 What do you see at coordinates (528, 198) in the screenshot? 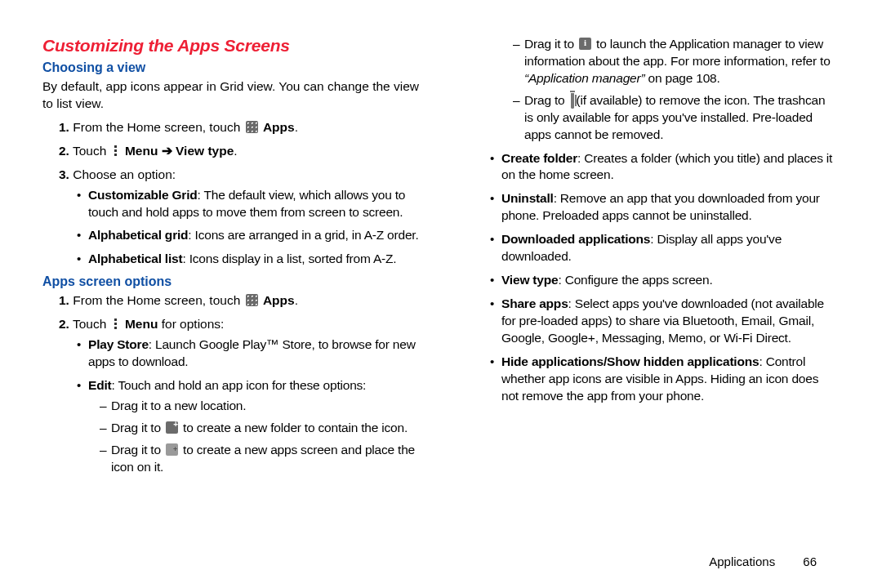
I see `uninstall-bold: Uninstall` at bounding box center [528, 198].